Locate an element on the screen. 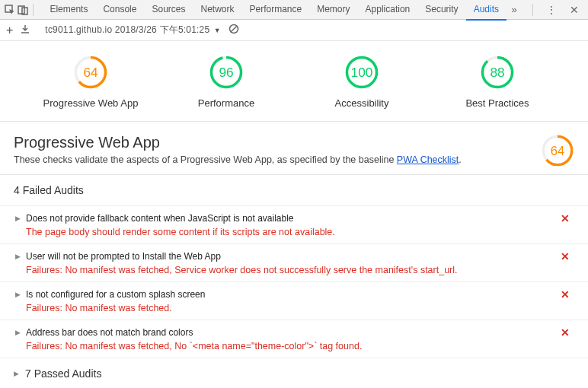 The image size is (588, 388). score-best-practices: 88 Best Practices is located at coordinates (497, 82).